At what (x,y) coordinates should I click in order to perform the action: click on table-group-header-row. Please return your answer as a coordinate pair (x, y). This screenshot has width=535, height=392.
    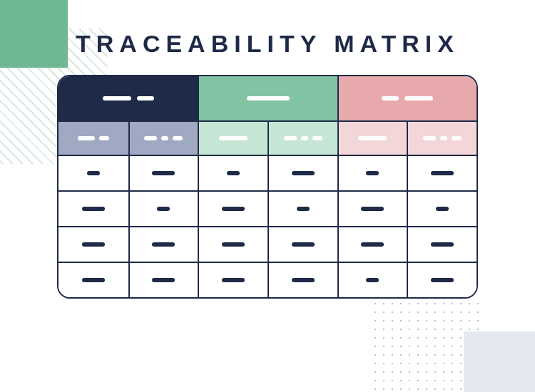
    Looking at the image, I should click on (268, 98).